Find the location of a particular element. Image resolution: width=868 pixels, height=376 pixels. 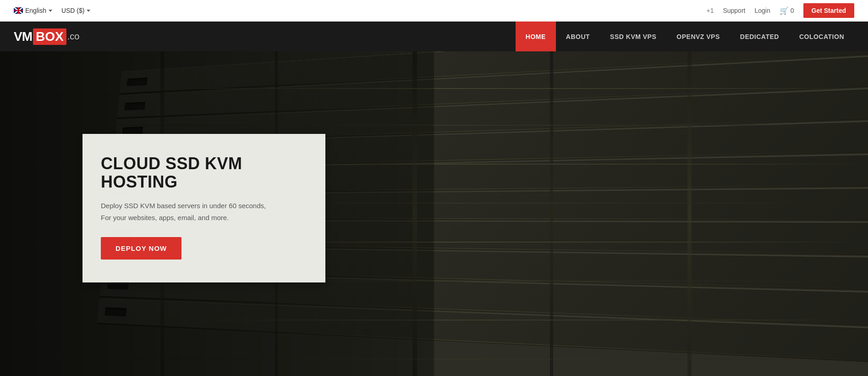

hero-title: CLOUD SSD KVM HOSTING is located at coordinates (202, 172).